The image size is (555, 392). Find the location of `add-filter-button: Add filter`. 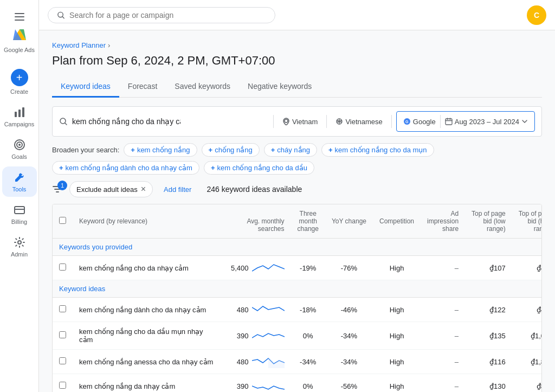

add-filter-button: Add filter is located at coordinates (178, 190).